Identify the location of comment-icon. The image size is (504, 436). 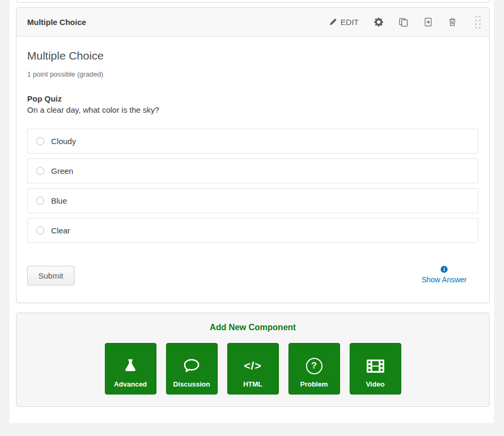
(192, 366).